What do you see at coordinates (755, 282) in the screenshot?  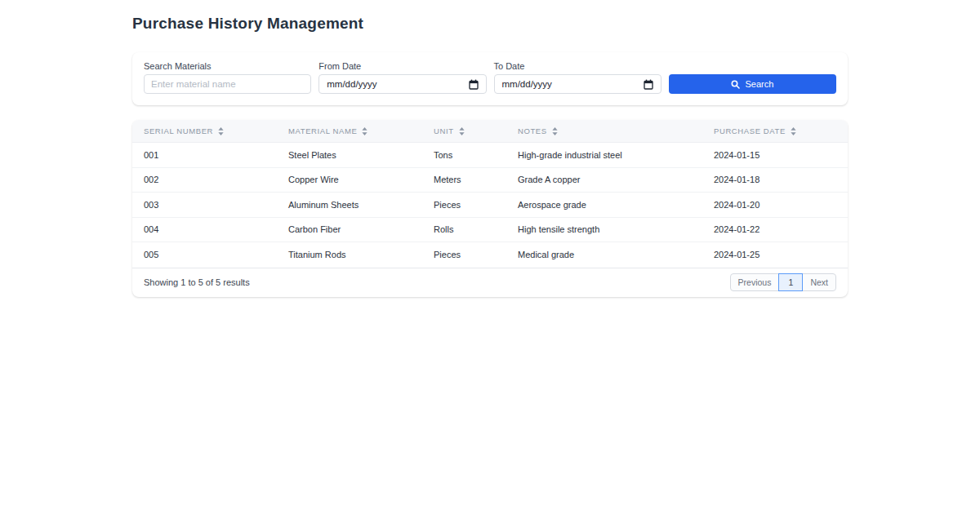 I see `previous-page-button: Previous` at bounding box center [755, 282].